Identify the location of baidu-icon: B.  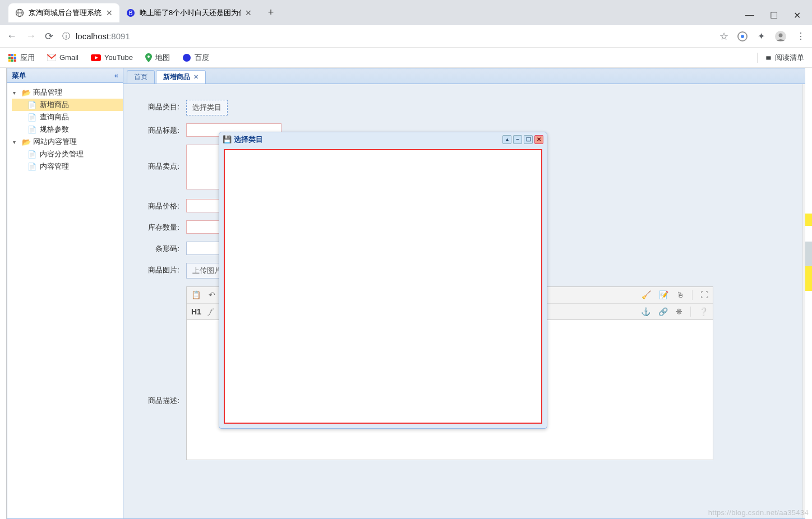
(131, 13).